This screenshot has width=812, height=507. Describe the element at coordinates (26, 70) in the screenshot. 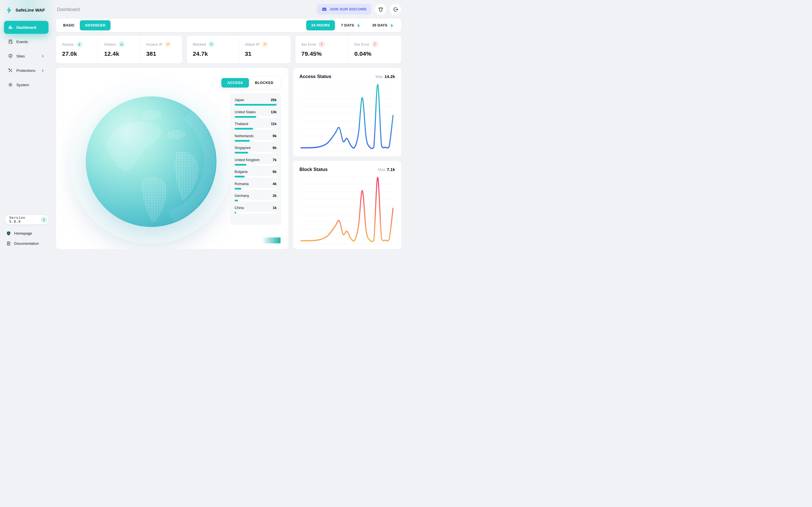

I see `sidebar-item-label: Protections` at that location.